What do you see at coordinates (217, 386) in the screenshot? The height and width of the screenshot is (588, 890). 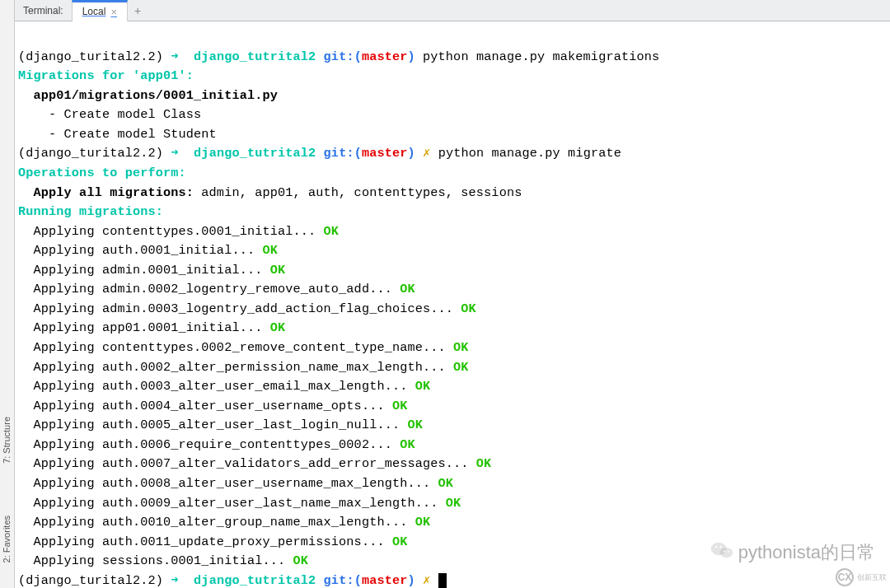 I see `applying-line: Applying auth.0003_alter_user_email_max_…` at bounding box center [217, 386].